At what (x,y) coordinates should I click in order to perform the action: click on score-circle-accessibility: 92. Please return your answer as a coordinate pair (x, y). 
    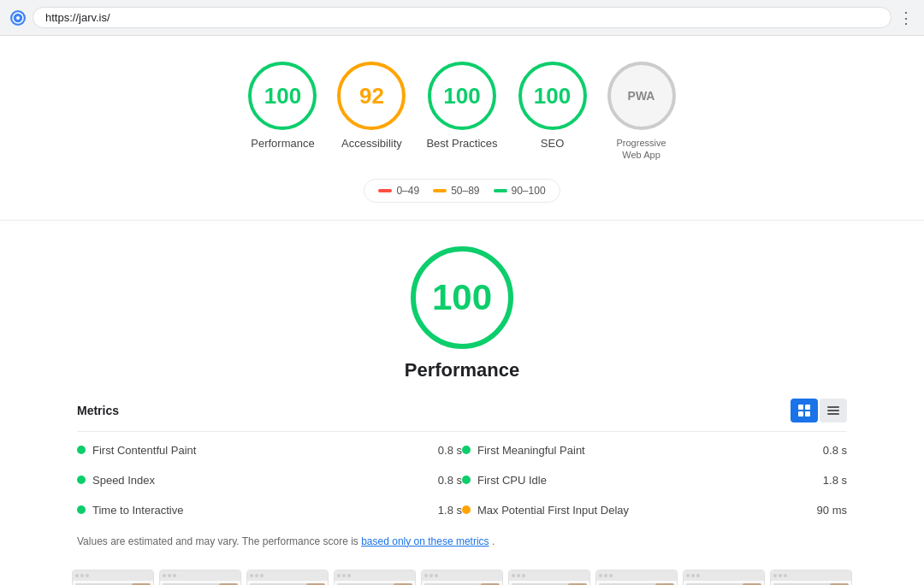
    Looking at the image, I should click on (371, 96).